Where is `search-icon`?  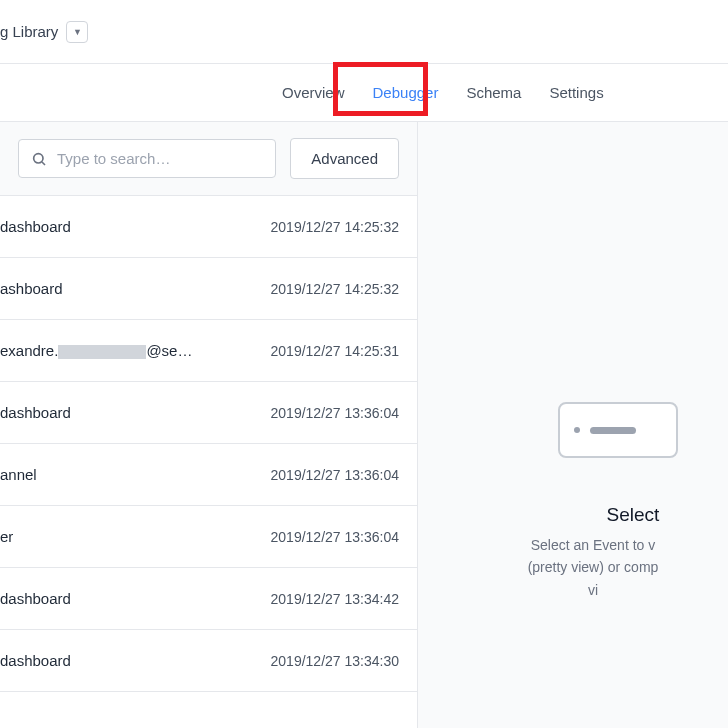
search-icon is located at coordinates (39, 159).